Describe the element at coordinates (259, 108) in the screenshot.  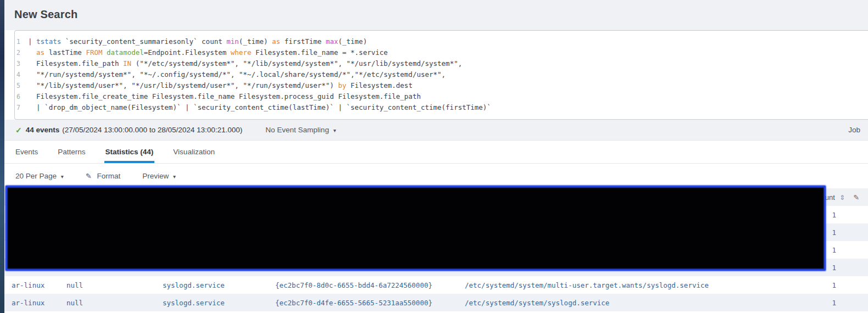
I see `query-token: | `drop_dm_object_name(Filesystem)` | `s…` at that location.